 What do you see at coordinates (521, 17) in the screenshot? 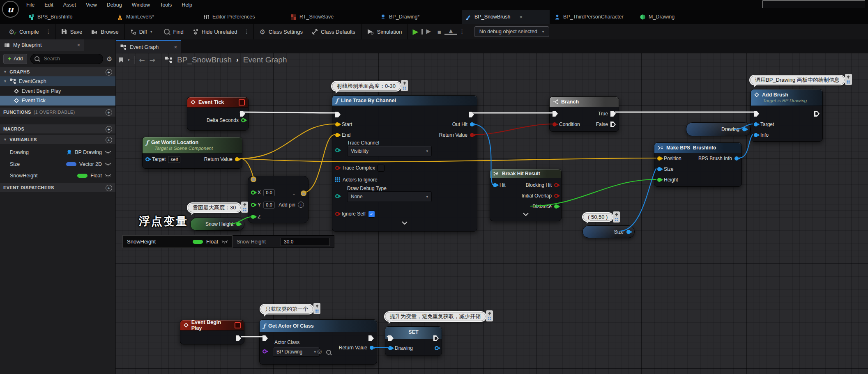
I see `close-tab-icon: ×` at bounding box center [521, 17].